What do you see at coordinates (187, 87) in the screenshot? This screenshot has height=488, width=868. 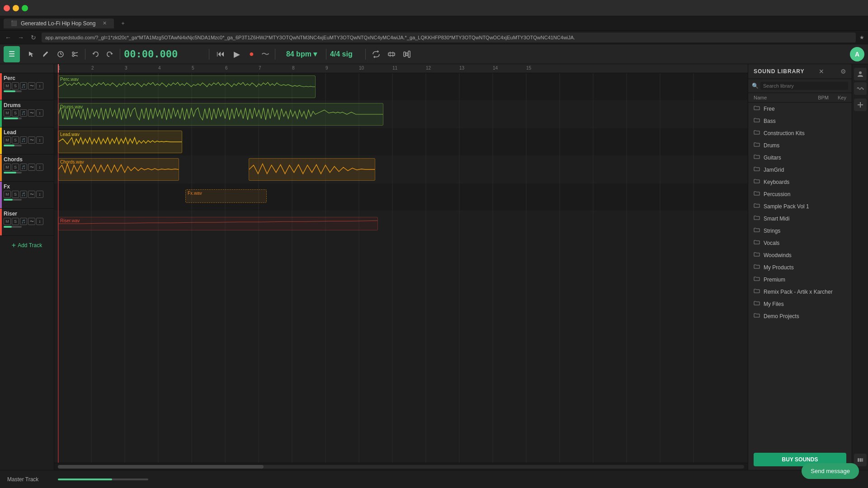 I see `clip-perc: Perc.wav` at bounding box center [187, 87].